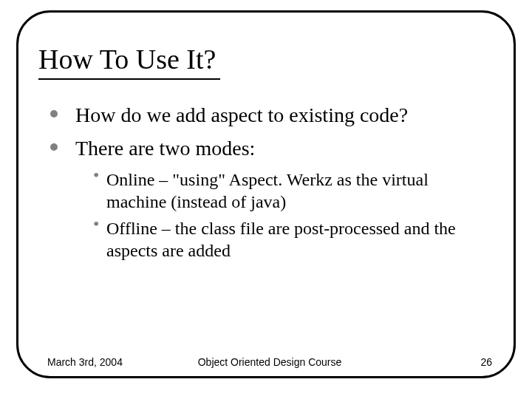 This screenshot has width=532, height=399. Describe the element at coordinates (166, 148) in the screenshot. I see `bullet-text: There are two modes:` at that location.